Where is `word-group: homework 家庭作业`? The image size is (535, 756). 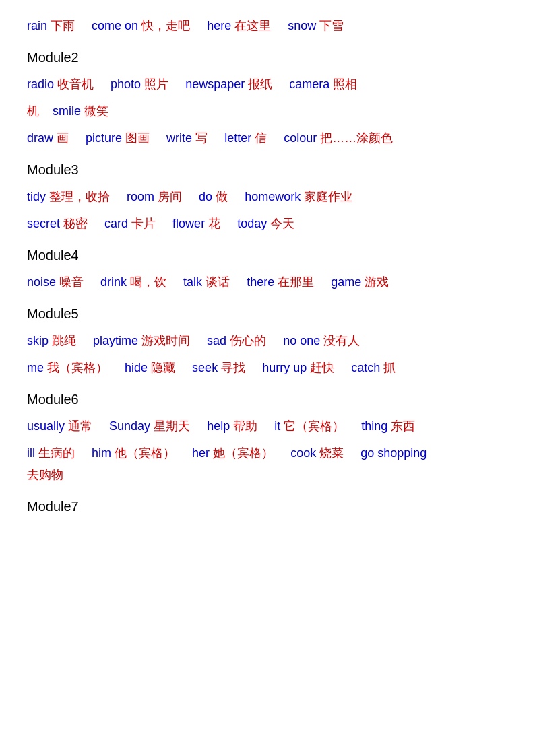
word-group: homework 家庭作业 is located at coordinates (298, 197).